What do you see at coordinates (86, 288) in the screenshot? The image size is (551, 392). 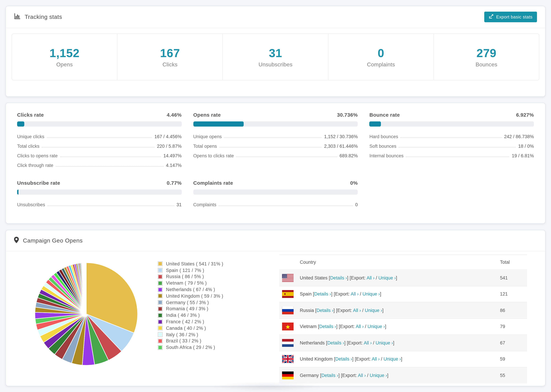 I see `pie-slice` at bounding box center [86, 288].